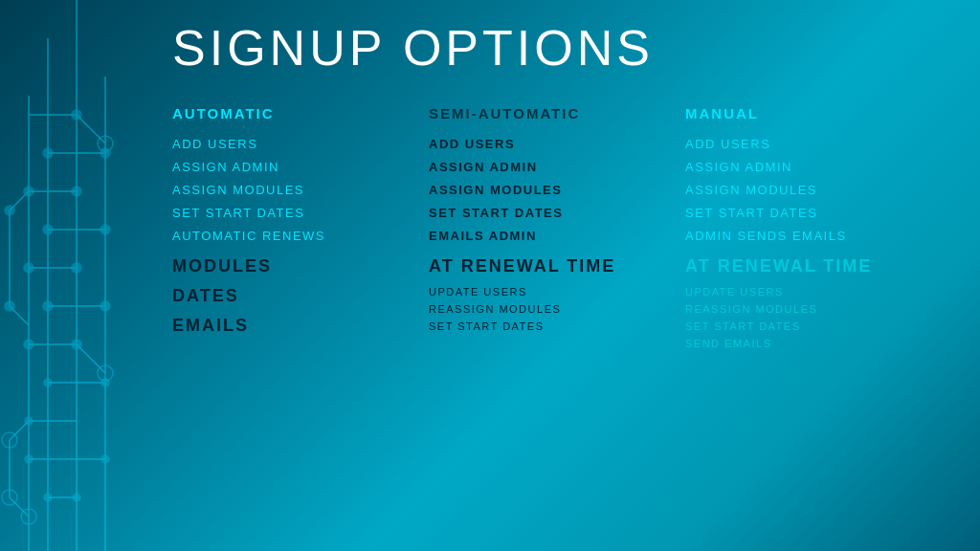 The height and width of the screenshot is (551, 980). Describe the element at coordinates (547, 295) in the screenshot. I see `semi-renewal-section: AT RENEWAL TIME UPDATE USERS REASSIGN MO…` at that location.